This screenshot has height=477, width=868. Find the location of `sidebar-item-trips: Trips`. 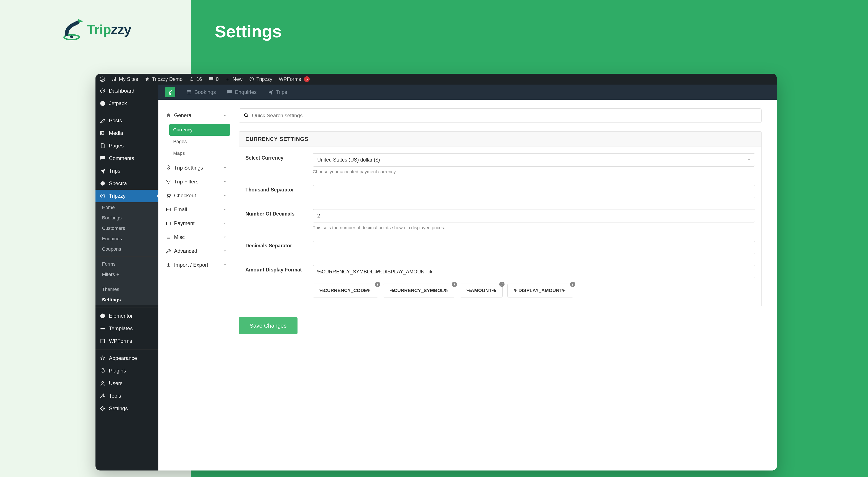

sidebar-item-trips: Trips is located at coordinates (127, 171).